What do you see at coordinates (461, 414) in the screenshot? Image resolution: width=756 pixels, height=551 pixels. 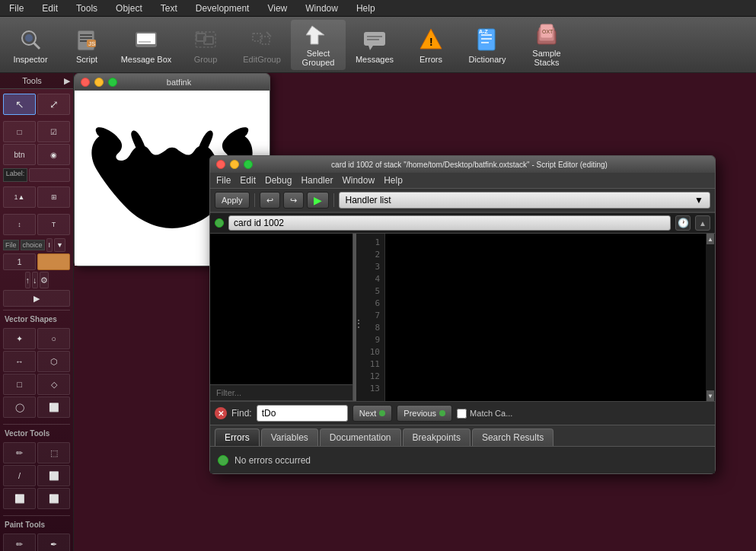 I see `se-match-case-checkbox` at bounding box center [461, 414].